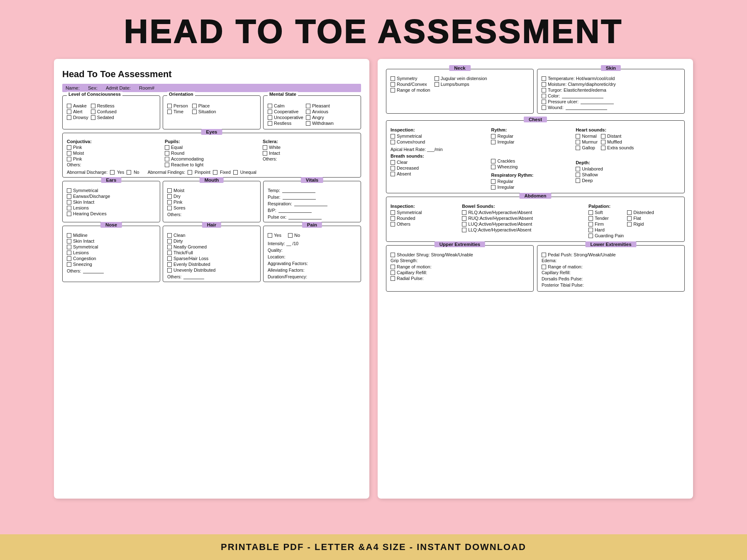  I want to click on cb-deep, so click(578, 181).